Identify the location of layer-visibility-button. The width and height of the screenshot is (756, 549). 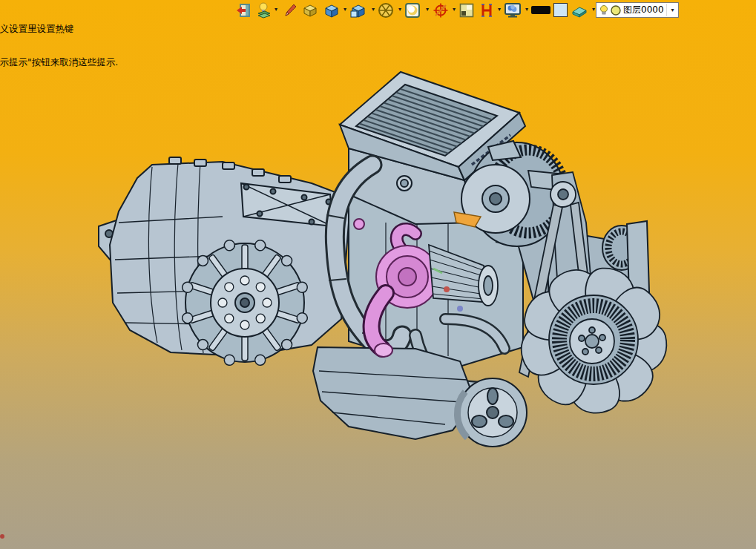
(264, 10).